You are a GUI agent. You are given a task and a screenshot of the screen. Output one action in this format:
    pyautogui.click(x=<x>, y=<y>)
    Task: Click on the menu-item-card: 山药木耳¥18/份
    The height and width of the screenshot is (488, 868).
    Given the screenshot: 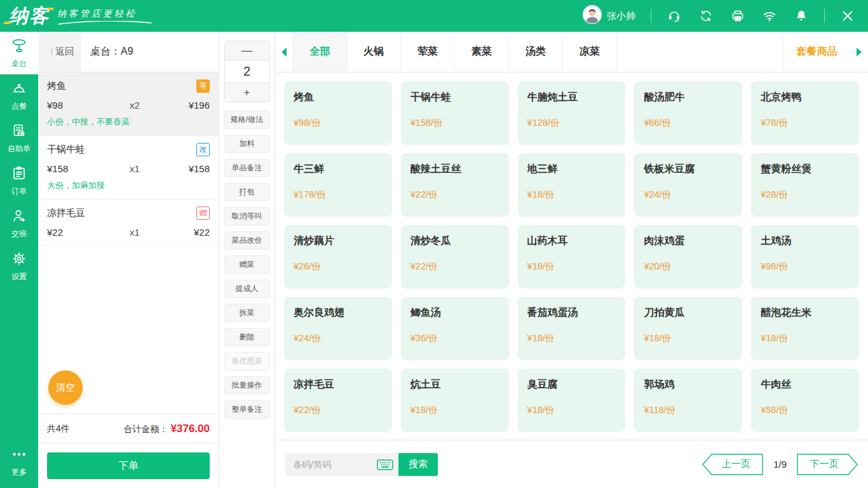 What is the action you would take?
    pyautogui.click(x=572, y=257)
    